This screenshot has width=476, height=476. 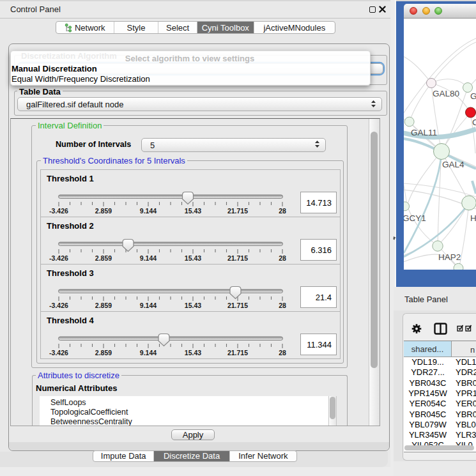 I want to click on svg-text: C, so click(x=474, y=123).